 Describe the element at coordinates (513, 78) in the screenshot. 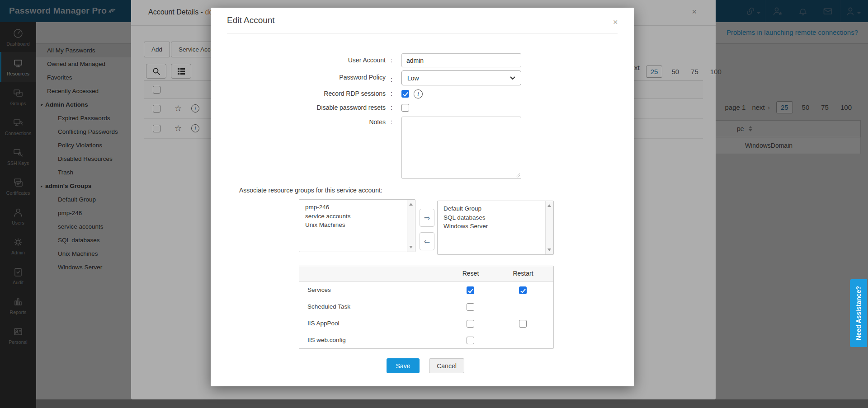

I see `chevron-down-icon` at that location.